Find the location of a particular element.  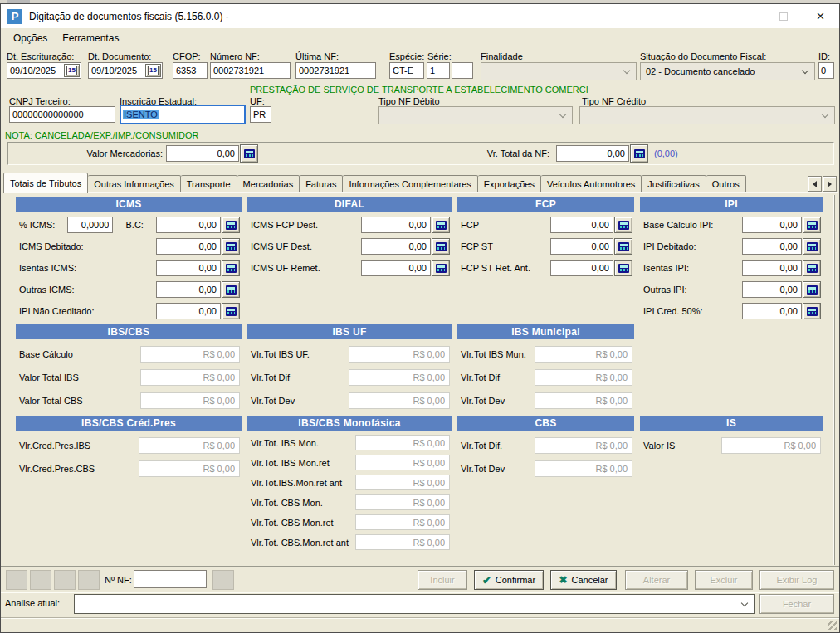

id-input is located at coordinates (827, 71).